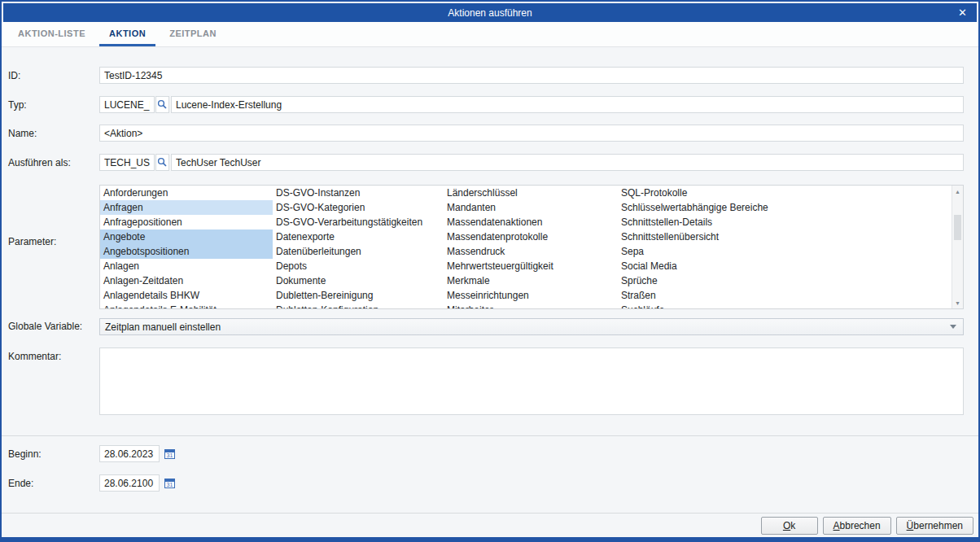 The height and width of the screenshot is (542, 980). What do you see at coordinates (868, 526) in the screenshot?
I see `footer-buttons: OkAbbrechenÜbernehmen` at bounding box center [868, 526].